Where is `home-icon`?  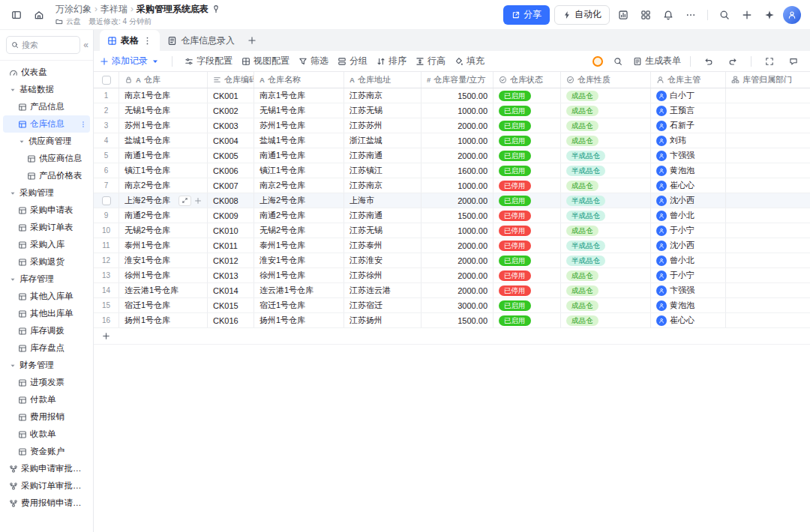
home-icon is located at coordinates (39, 15).